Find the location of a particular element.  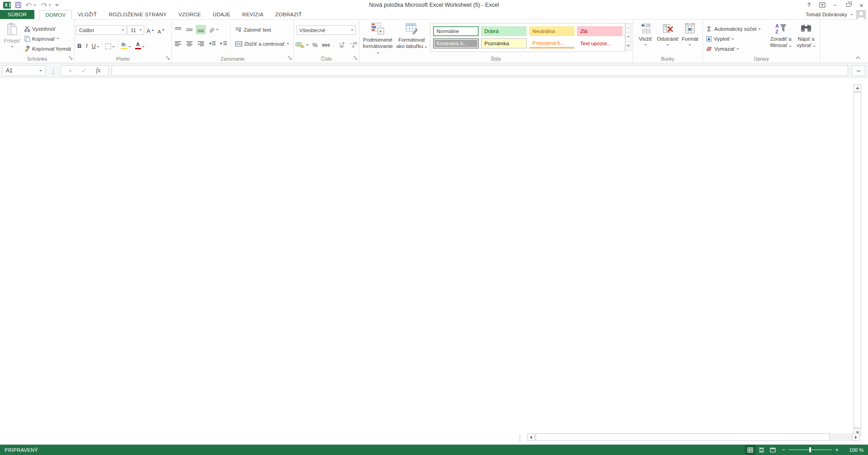

fill-dropdown-arrow-icon is located at coordinates (733, 39).